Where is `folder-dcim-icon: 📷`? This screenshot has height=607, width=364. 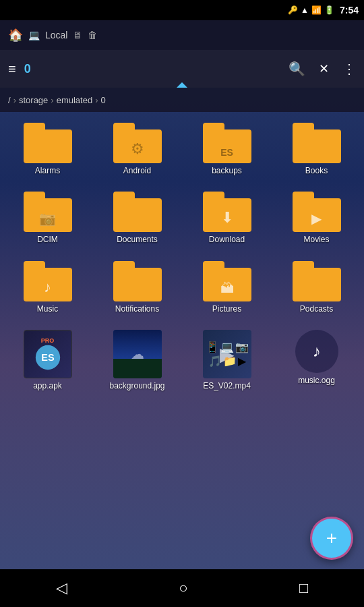 folder-dcim-icon: 📷 is located at coordinates (48, 212).